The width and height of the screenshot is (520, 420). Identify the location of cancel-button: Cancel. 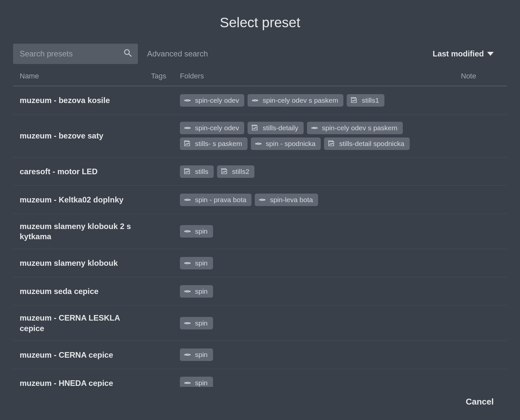
(480, 402).